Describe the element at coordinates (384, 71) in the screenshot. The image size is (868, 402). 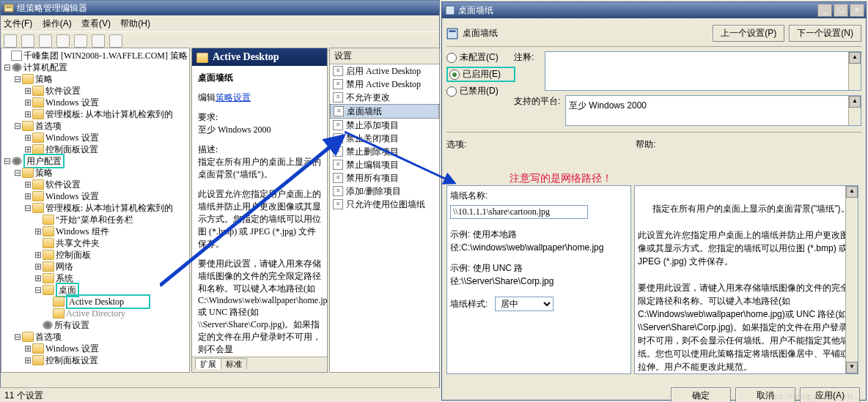
I see `list-item: ≡启用 Active Desktop` at that location.